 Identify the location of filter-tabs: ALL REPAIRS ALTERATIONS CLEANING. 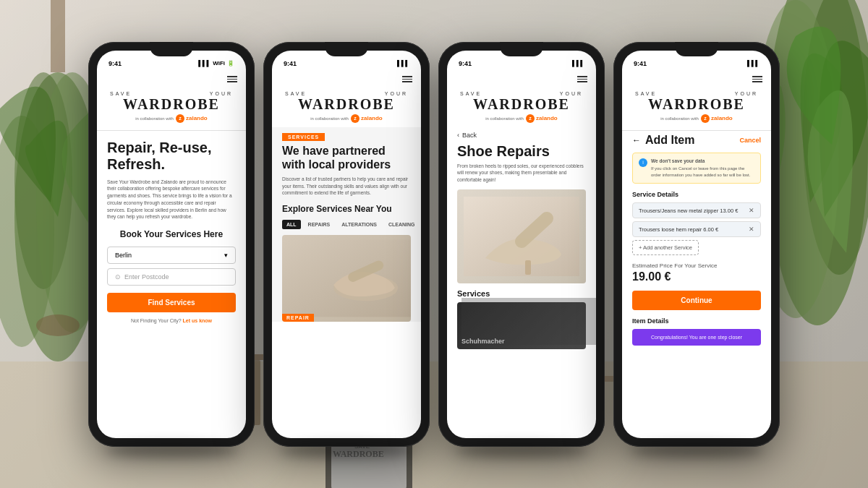
(346, 224).